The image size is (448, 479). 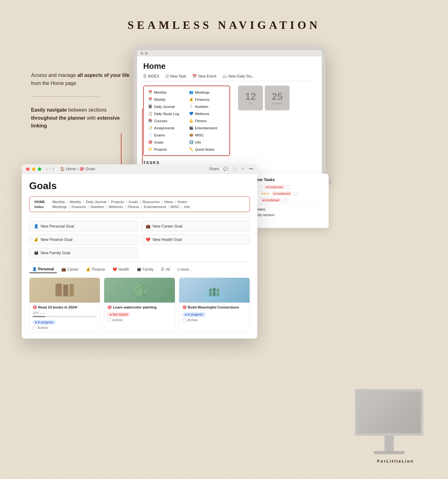 What do you see at coordinates (50, 169) in the screenshot?
I see `forward-icon: ›` at bounding box center [50, 169].